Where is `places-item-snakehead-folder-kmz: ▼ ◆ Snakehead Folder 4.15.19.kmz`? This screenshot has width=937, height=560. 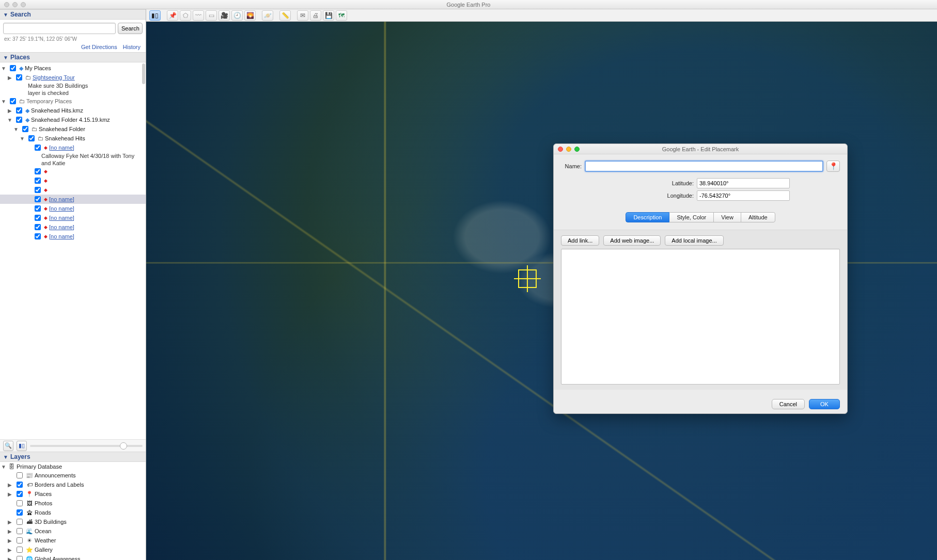 places-item-snakehead-folder-kmz: ▼ ◆ Snakehead Folder 4.15.19.kmz is located at coordinates (73, 120).